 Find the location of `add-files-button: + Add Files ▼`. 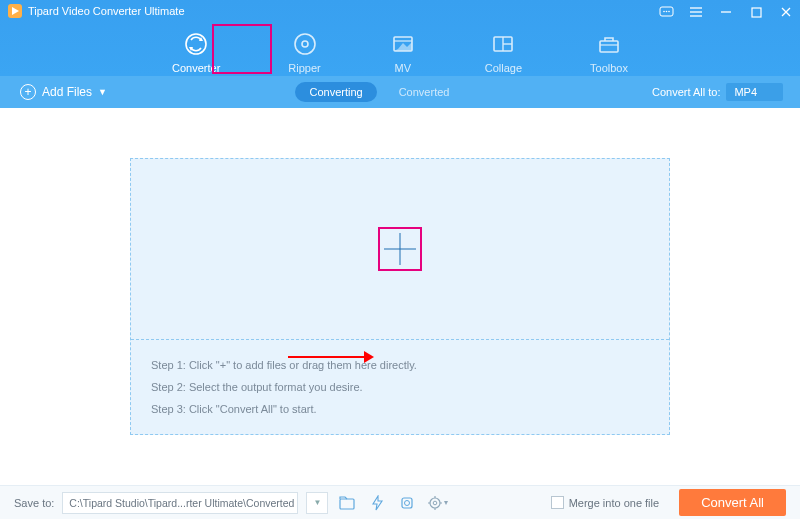

add-files-button: + Add Files ▼ is located at coordinates (64, 92).